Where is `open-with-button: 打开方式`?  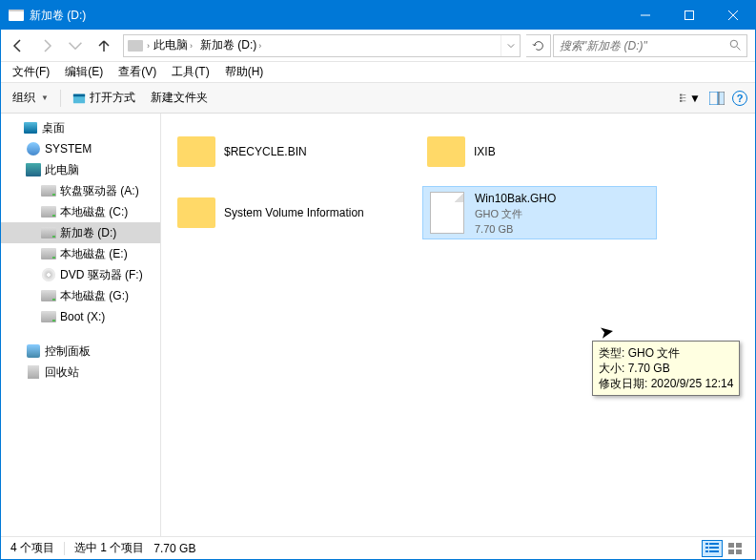 open-with-button: 打开方式 is located at coordinates (104, 97).